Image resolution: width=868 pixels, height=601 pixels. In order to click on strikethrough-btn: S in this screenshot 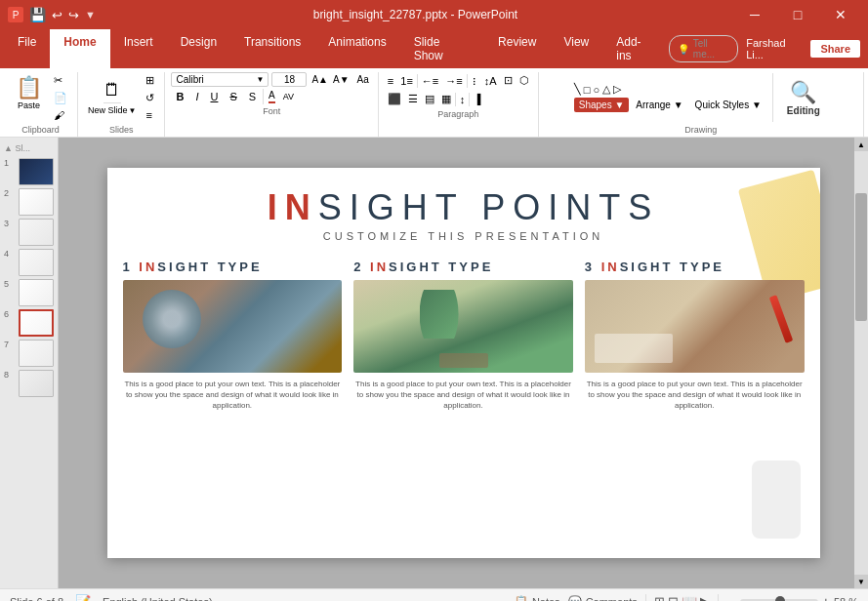, I will do `click(232, 97)`.